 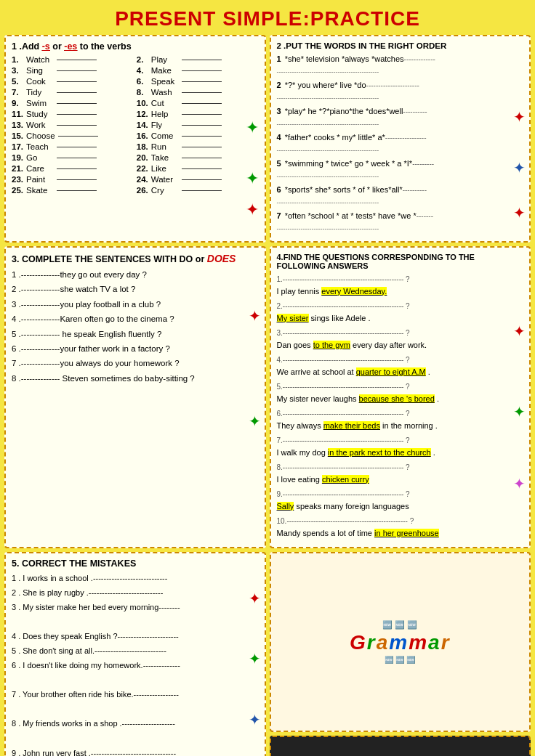 I want to click on fill-item: 1 .--------------they go out every day ?, so click(x=135, y=275).